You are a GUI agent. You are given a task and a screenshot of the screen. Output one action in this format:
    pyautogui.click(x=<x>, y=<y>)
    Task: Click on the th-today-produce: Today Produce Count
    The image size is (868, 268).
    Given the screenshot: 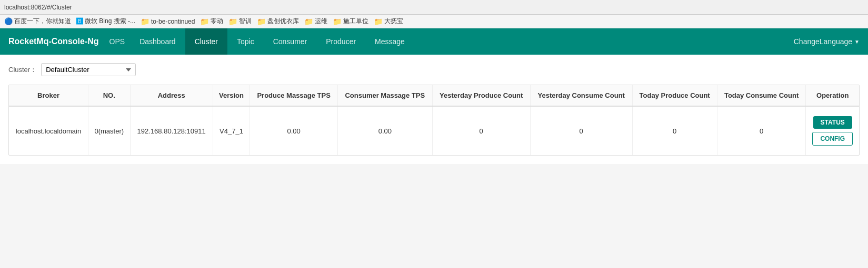 What is the action you would take?
    pyautogui.click(x=675, y=96)
    